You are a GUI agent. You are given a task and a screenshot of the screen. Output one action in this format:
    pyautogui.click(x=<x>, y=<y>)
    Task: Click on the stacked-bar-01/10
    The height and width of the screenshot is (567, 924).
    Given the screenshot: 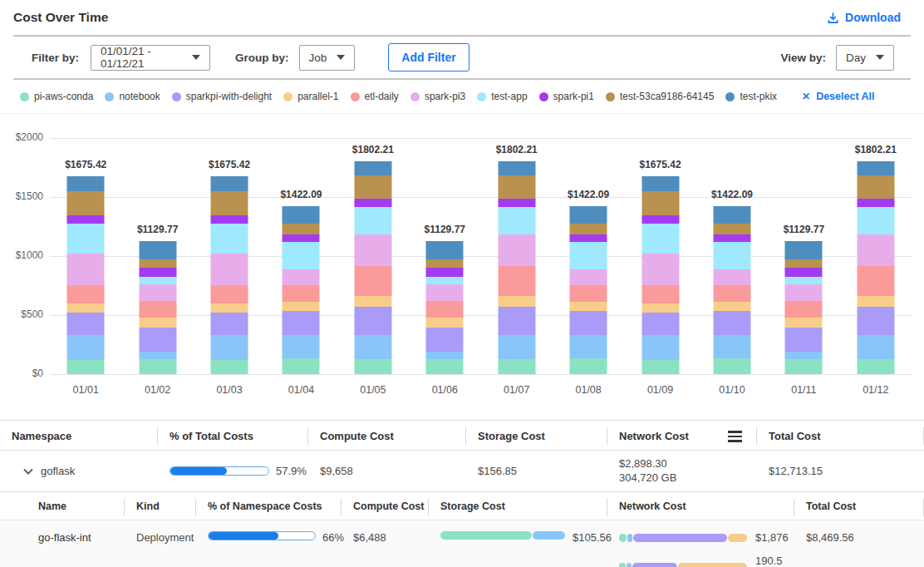 What is the action you would take?
    pyautogui.click(x=731, y=290)
    